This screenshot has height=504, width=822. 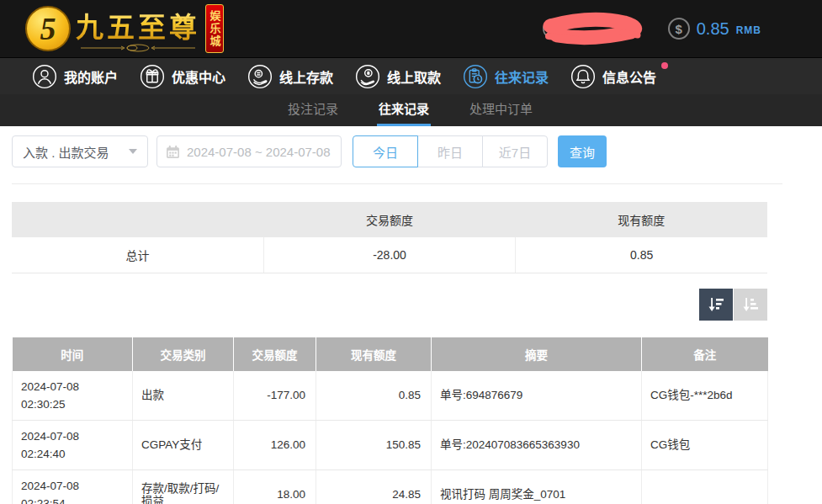 I want to click on last7days-button: 近7日, so click(x=515, y=151).